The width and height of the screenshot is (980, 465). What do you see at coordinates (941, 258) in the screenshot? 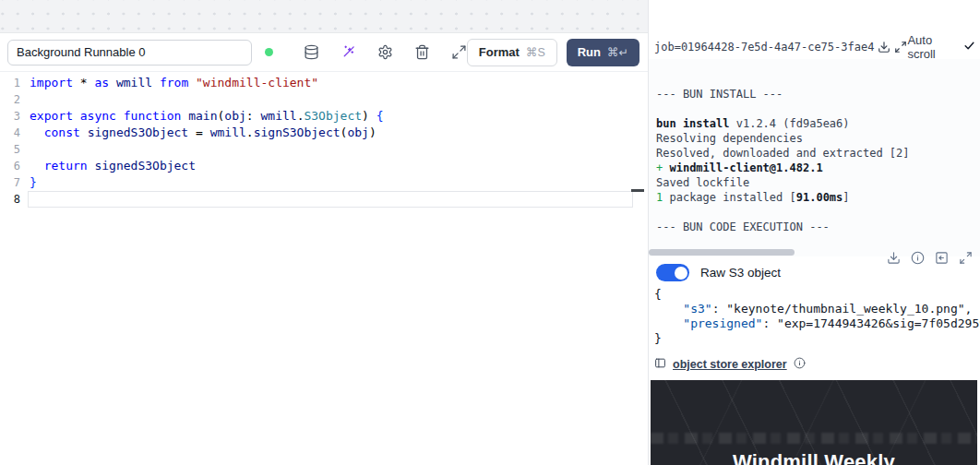
I see `open-result-drawer-button` at bounding box center [941, 258].